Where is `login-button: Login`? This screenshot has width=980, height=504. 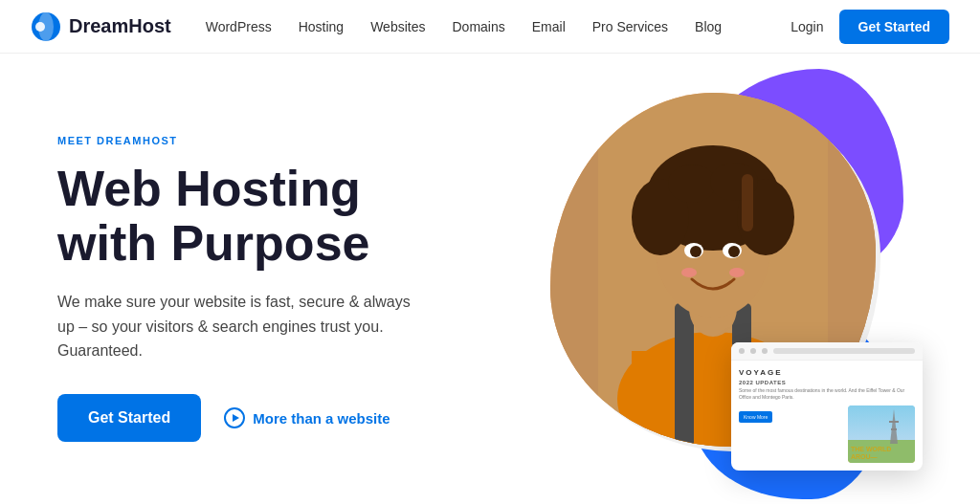
login-button: Login is located at coordinates (807, 27).